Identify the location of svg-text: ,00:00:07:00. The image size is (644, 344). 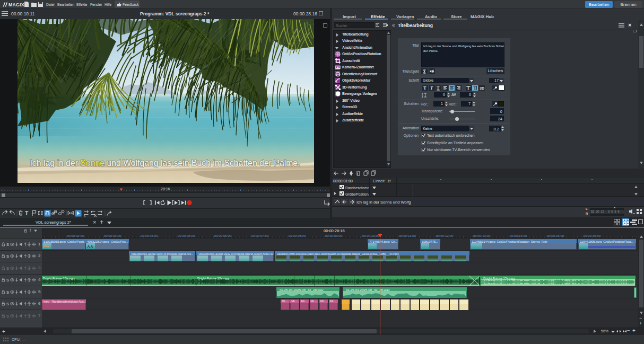
(260, 235).